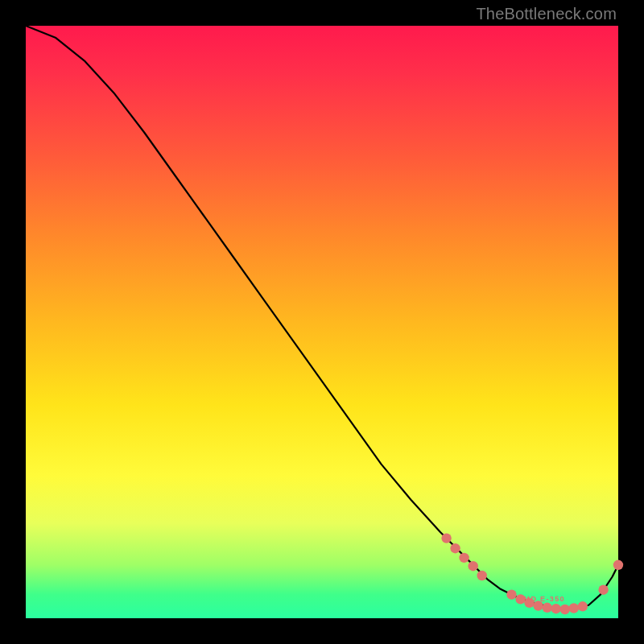 This screenshot has width=644, height=644. What do you see at coordinates (532, 573) in the screenshot?
I see `marker-cluster` at bounding box center [532, 573].